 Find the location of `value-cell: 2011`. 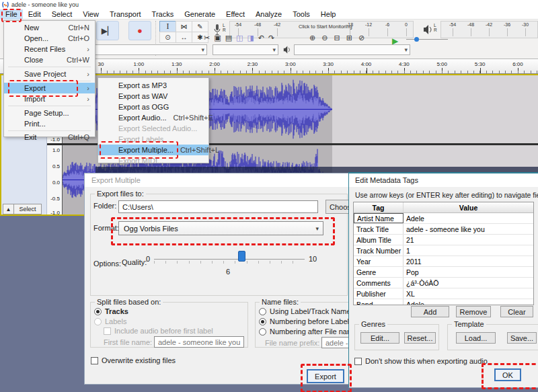

value-cell: 2011 is located at coordinates (468, 261).